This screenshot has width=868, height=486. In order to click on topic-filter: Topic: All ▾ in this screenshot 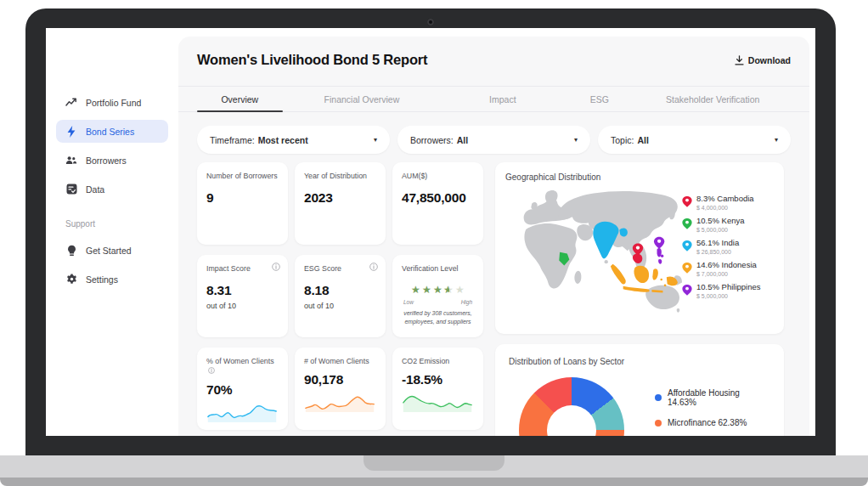, I will do `click(695, 139)`.